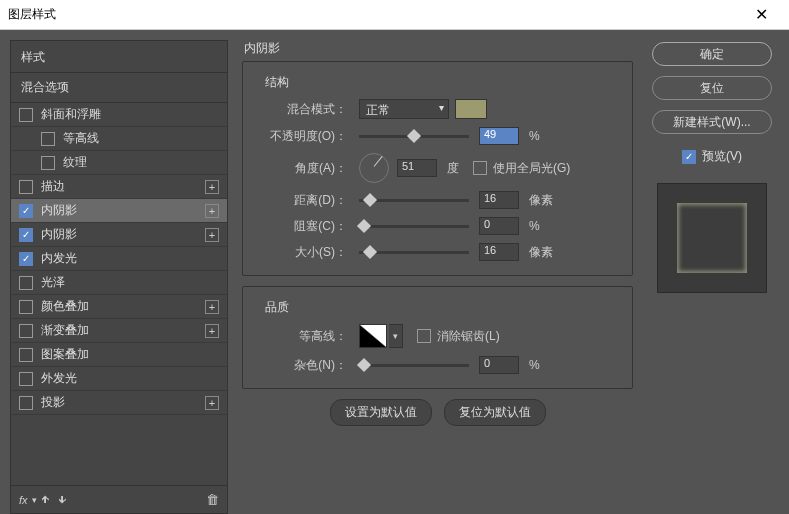  I want to click on fx-menu-icon: ▾, so click(34, 500).